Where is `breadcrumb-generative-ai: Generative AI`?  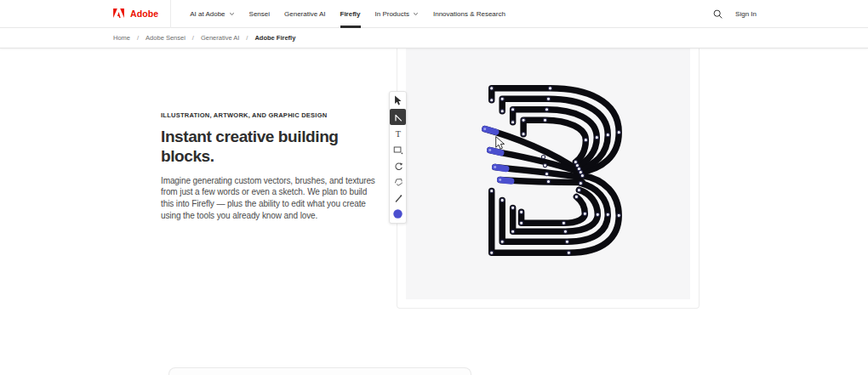 breadcrumb-generative-ai: Generative AI is located at coordinates (220, 37).